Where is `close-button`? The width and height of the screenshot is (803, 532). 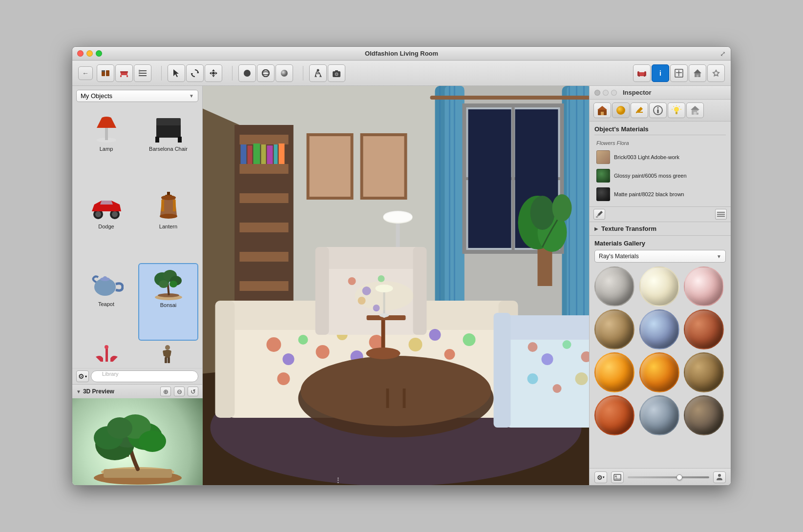
close-button is located at coordinates (80, 54).